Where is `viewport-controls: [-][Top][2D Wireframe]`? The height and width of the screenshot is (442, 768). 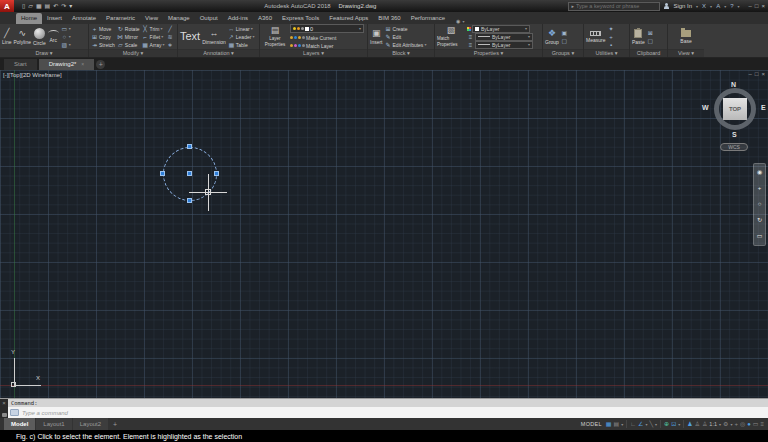
viewport-controls: [-][Top][2D Wireframe] is located at coordinates (32, 75).